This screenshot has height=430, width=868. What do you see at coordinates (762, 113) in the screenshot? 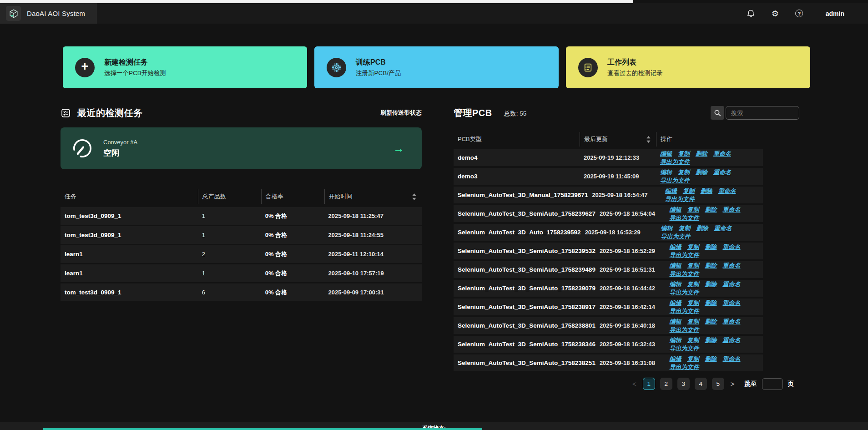
I see `search-input` at bounding box center [762, 113].